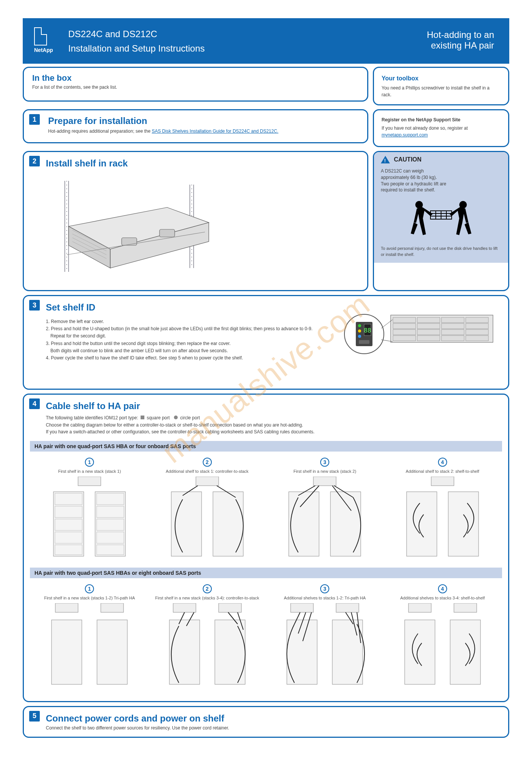 The width and height of the screenshot is (532, 778). Describe the element at coordinates (215, 131) in the screenshot. I see `doc-link: SAS Disk Shelves Installation Guide for …` at that location.